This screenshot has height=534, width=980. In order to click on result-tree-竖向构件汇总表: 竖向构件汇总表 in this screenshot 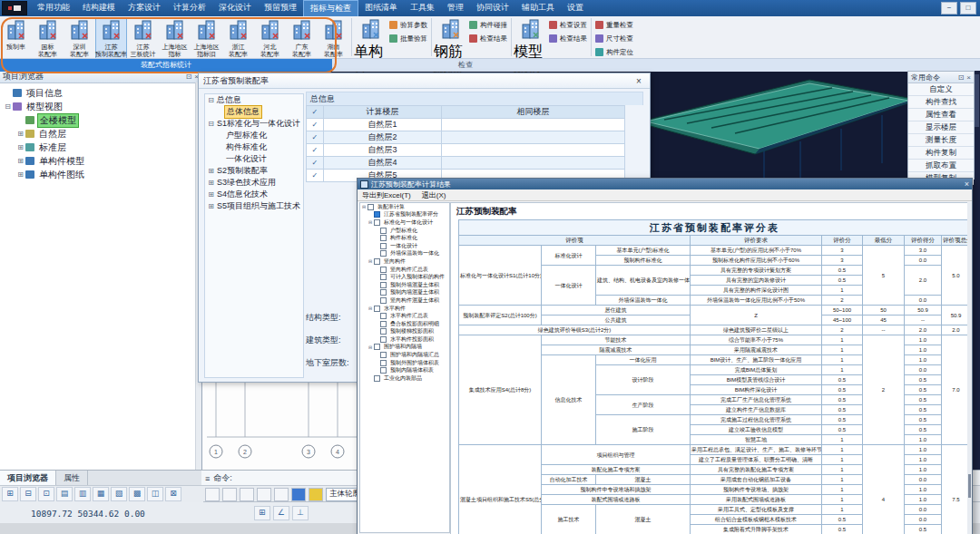, I will do `click(405, 270)`.